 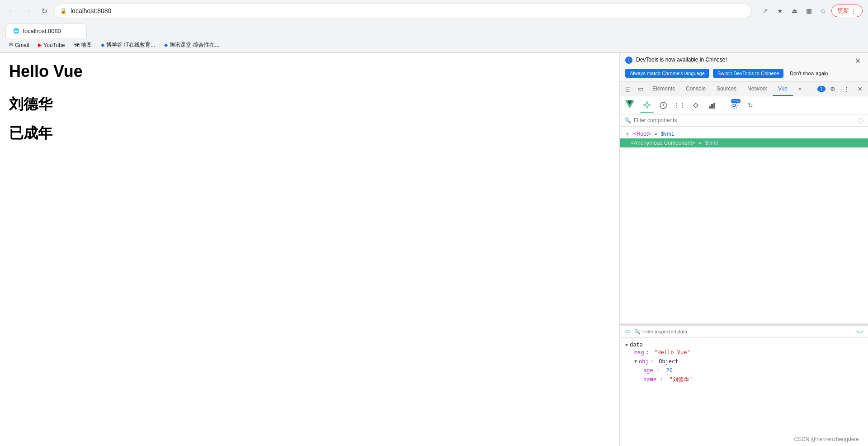 What do you see at coordinates (663, 380) in the screenshot?
I see `data-name-colon: :` at bounding box center [663, 380].